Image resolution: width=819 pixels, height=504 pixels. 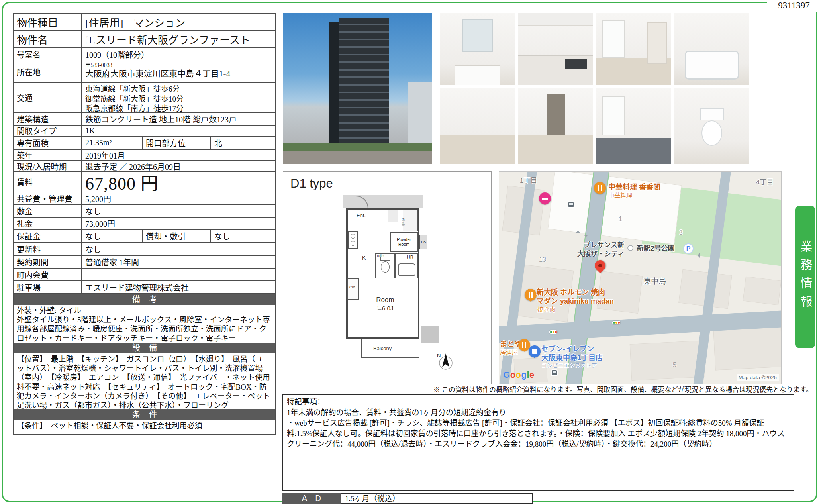 I want to click on block-number: 3, so click(x=681, y=233).